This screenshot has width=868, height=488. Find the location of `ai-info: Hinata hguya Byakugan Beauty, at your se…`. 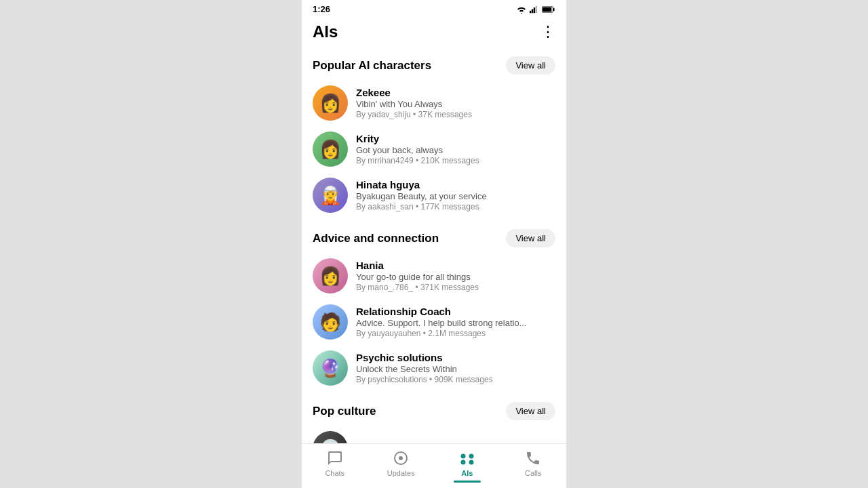

ai-info: Hinata hguya Byakugan Beauty, at your se… is located at coordinates (456, 195).